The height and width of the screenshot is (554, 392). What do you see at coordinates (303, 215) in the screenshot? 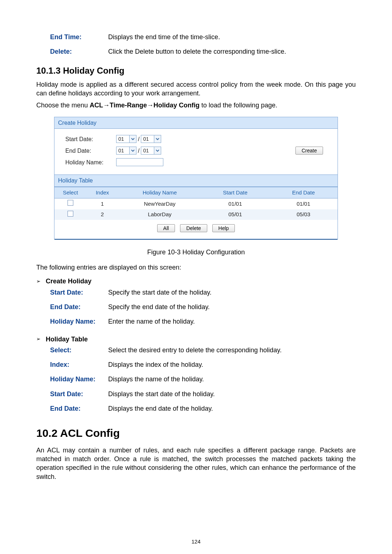
I see `cell-end-date: 05/03` at bounding box center [303, 215].